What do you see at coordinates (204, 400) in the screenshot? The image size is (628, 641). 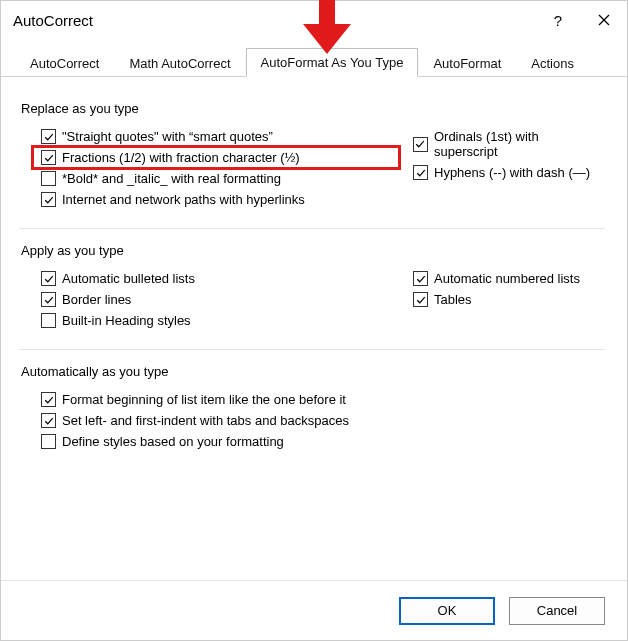 I see `option-label: Format beginning of list item like the o…` at bounding box center [204, 400].